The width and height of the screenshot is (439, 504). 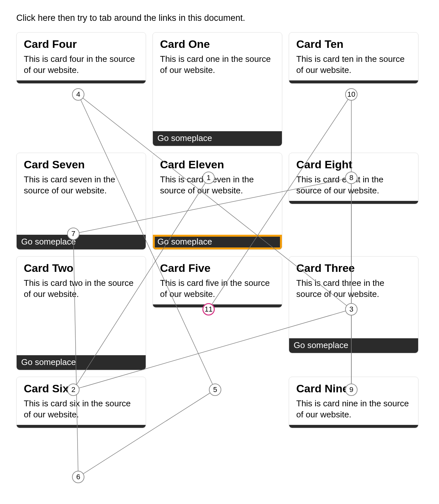 I want to click on card-description: This is card eleven in the source of our…, so click(x=217, y=185).